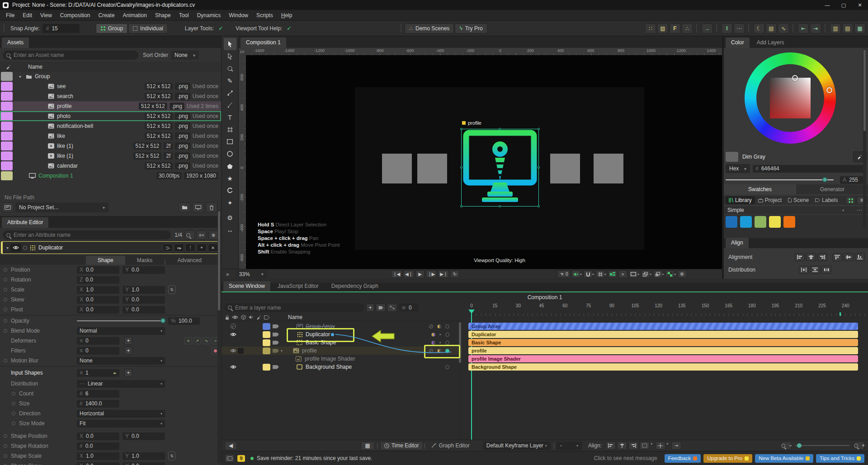 The image size is (868, 465). Describe the element at coordinates (231, 446) in the screenshot. I see `collapse-left-button: ◀` at that location.